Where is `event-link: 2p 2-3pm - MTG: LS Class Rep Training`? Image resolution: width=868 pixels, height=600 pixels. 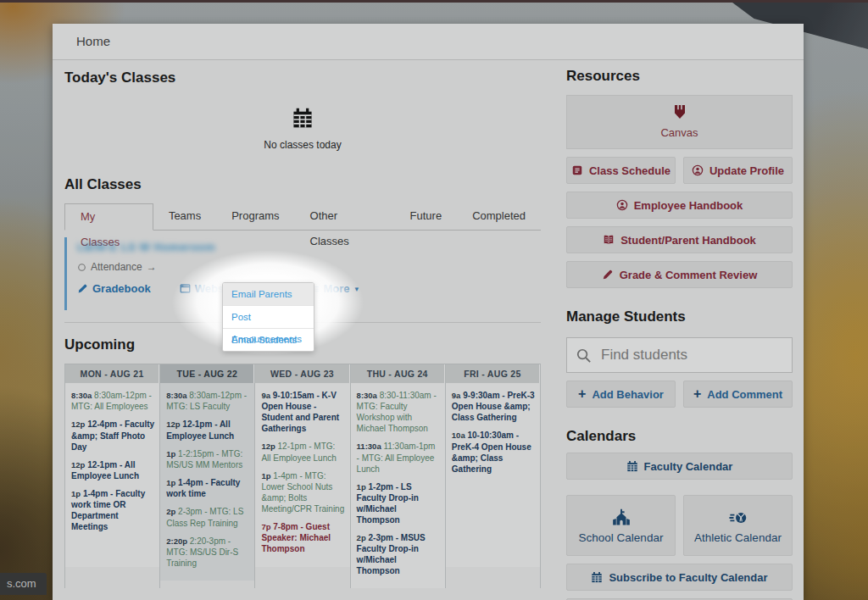 event-link: 2p 2-3pm - MTG: LS Class Rep Training is located at coordinates (208, 517).